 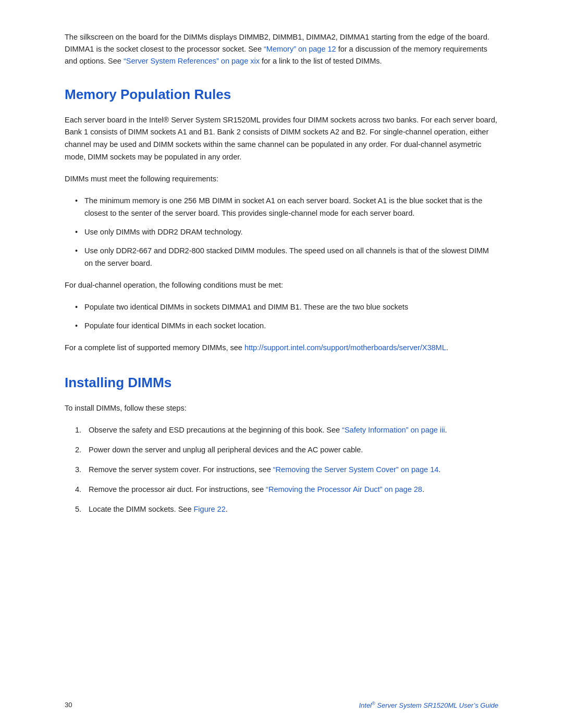 What do you see at coordinates (287, 232) in the screenshot?
I see `requirements-list: The minimum memory is one 256 MB DIMM in…` at bounding box center [287, 232].